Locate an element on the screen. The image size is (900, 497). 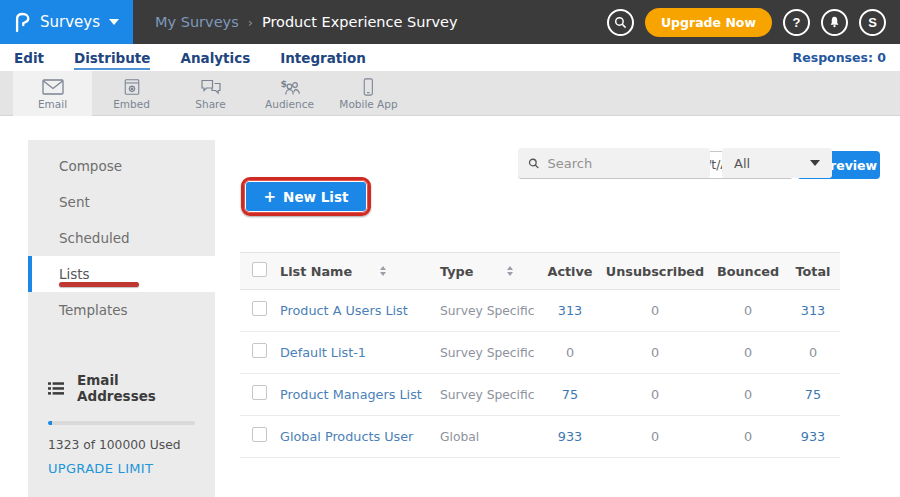
total-count: 313 is located at coordinates (813, 310).